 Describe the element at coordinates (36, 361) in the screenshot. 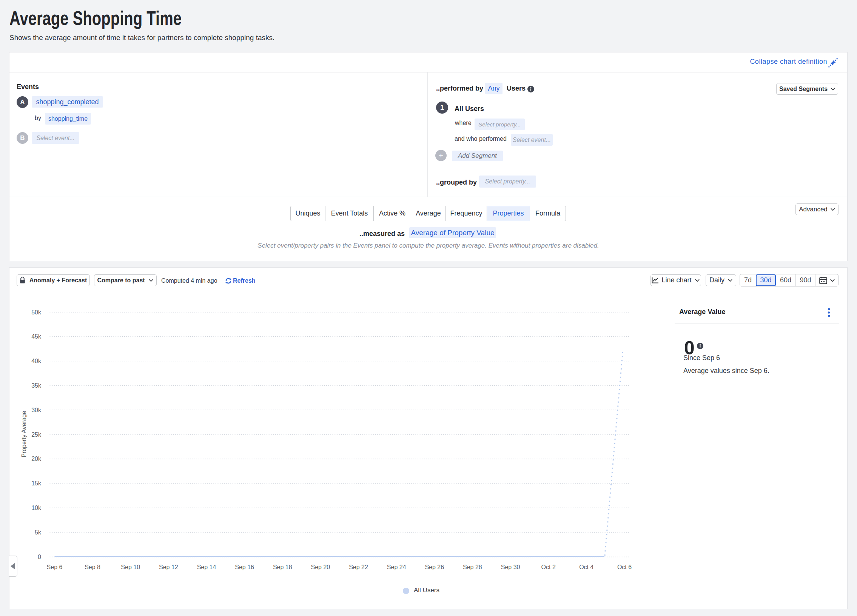

I see `svg-text: 40k` at that location.